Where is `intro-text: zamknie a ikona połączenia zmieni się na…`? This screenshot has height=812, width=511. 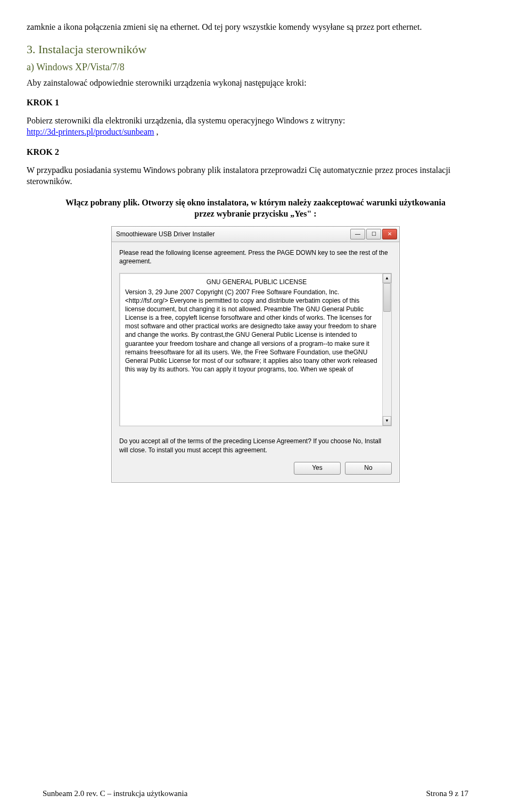
intro-text: zamknie a ikona połączenia zmieni się na… is located at coordinates (256, 27).